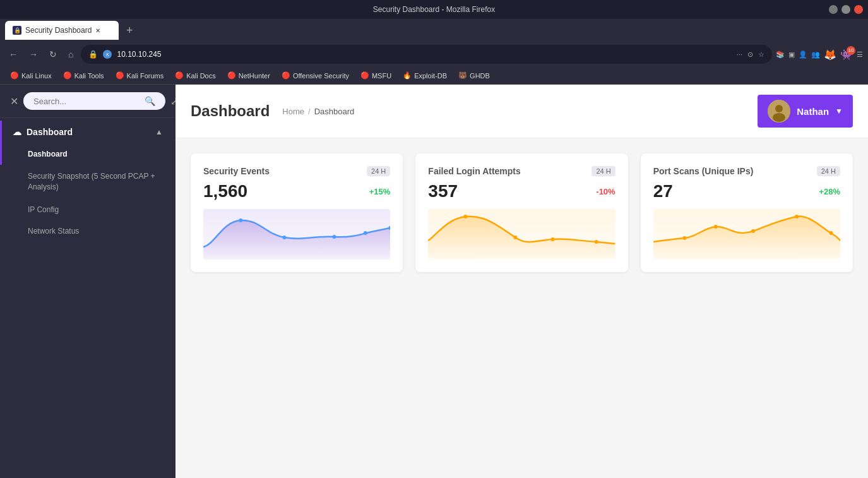 The width and height of the screenshot is (868, 478). I want to click on sidebar-close-icon: ✕, so click(14, 101).